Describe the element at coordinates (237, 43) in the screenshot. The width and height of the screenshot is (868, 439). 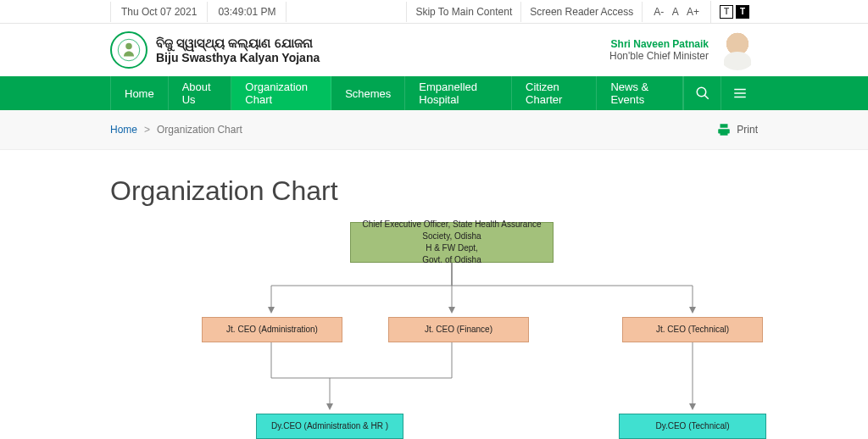
I see `site-title-odia: ବିଜୁ ସ୍ୱାସ୍ଥ୍ୟ କଲ୍ୟାଣ ଯୋଜନା` at that location.